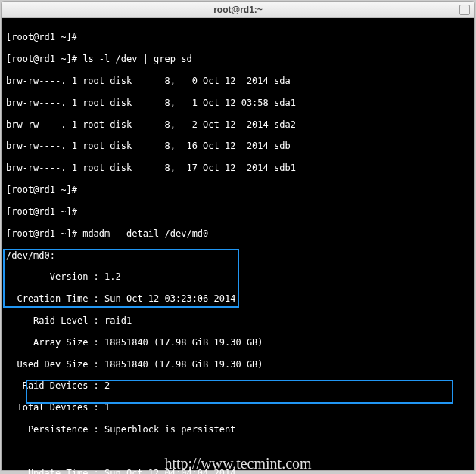  I want to click on output-line: Raid Devices : 2, so click(238, 386).